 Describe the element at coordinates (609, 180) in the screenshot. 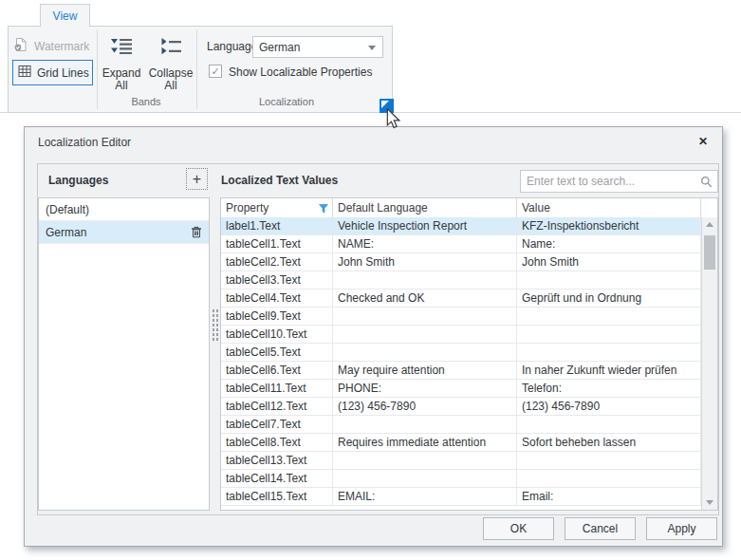

I see `search-input` at that location.